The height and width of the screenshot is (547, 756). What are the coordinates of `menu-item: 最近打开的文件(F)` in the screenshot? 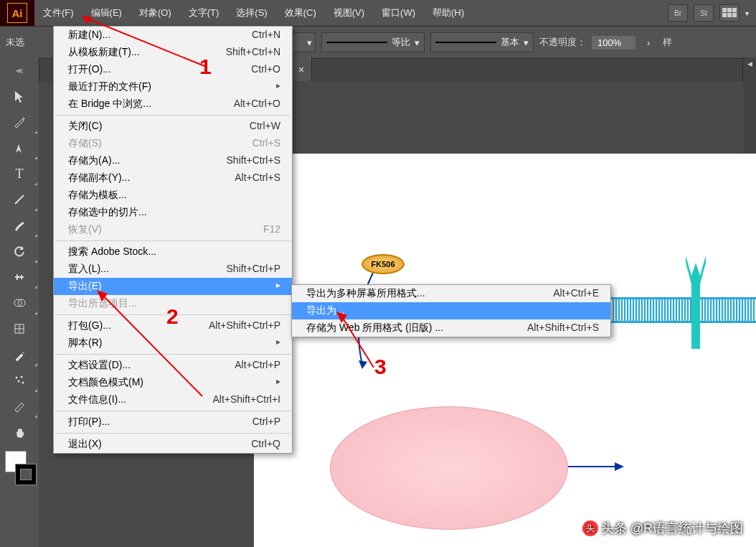 It's located at (173, 87).